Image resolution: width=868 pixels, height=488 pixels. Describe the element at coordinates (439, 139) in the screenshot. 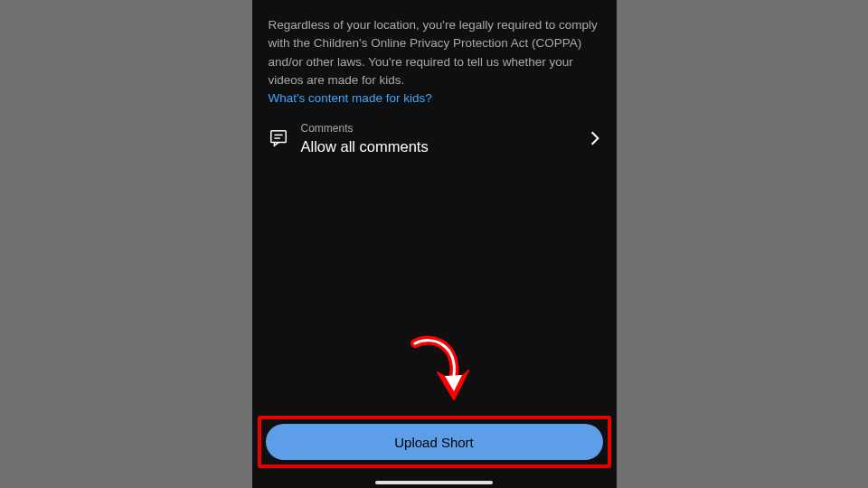

I see `comments-setting-body: Comments Allow all comments` at that location.